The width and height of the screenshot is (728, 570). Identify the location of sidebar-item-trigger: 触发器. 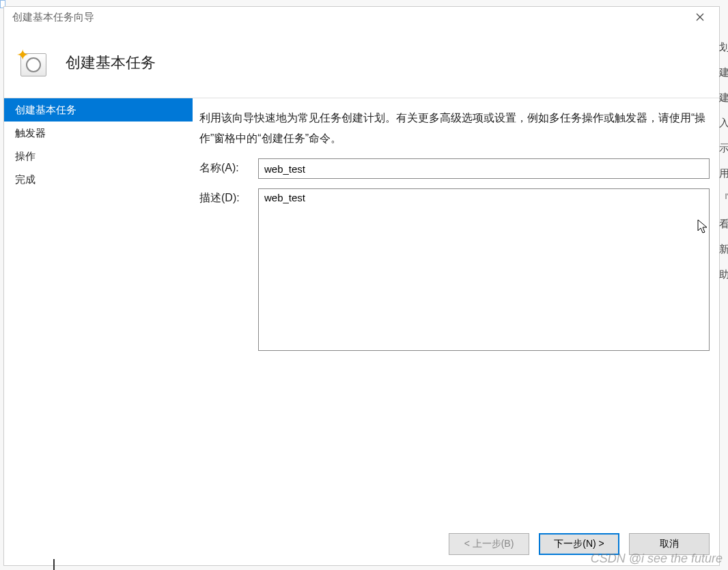
(98, 133).